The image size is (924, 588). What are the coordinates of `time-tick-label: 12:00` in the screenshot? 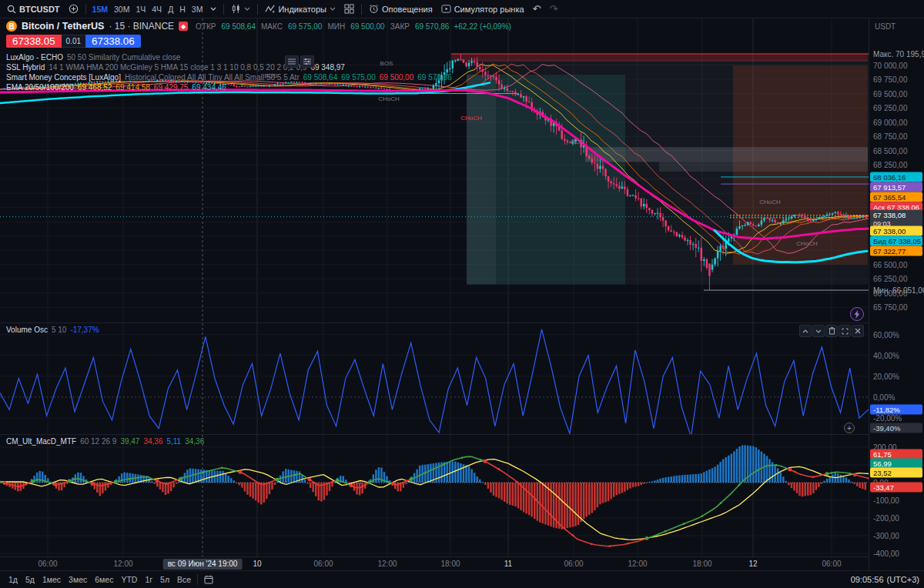 It's located at (387, 563).